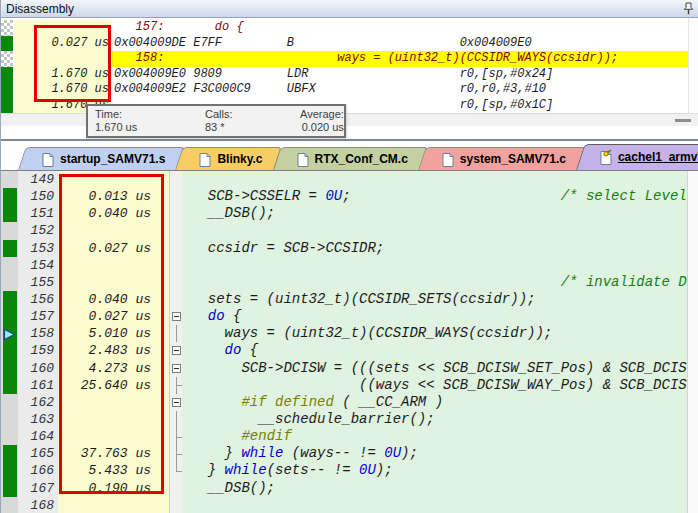  I want to click on editor-line: 1592.483 us do {, so click(350, 350).